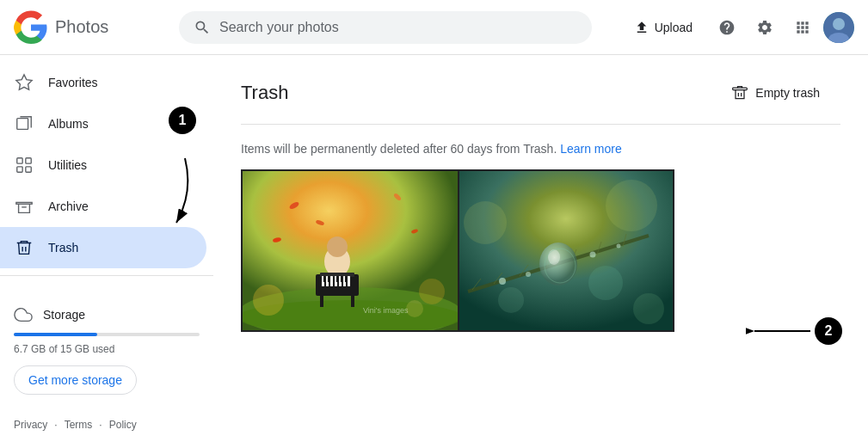  I want to click on photo-2-svg, so click(566, 251).